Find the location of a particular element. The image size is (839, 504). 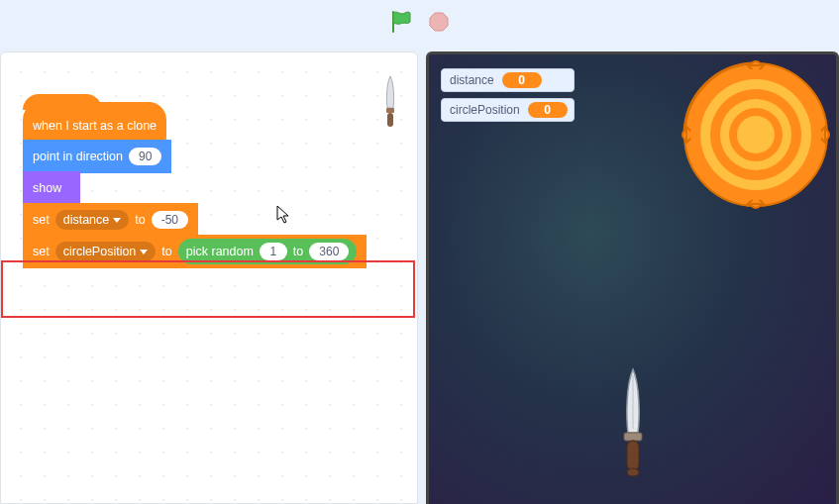

block-point-in-direction: point in direction 90 is located at coordinates (97, 156).